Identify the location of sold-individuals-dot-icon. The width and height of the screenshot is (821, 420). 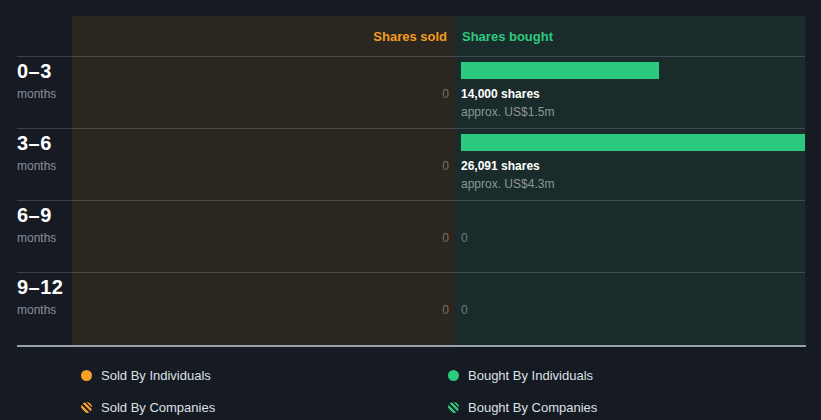
(86, 376).